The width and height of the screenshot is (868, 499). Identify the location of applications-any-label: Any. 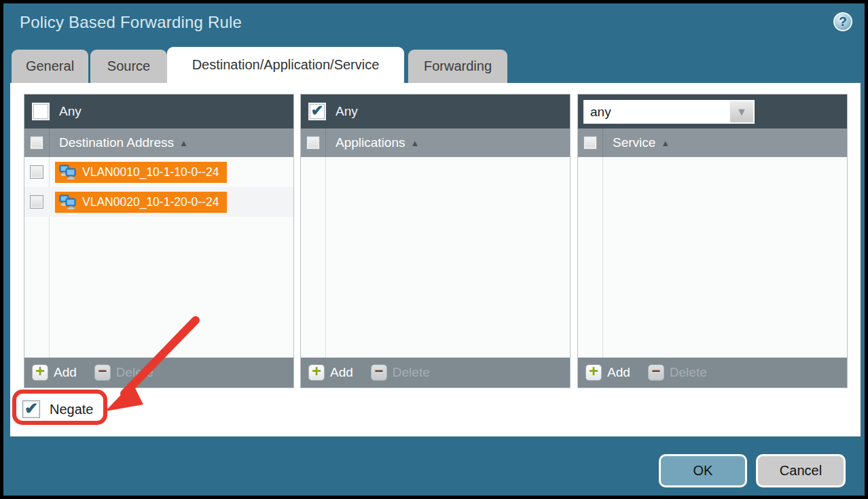
(346, 111).